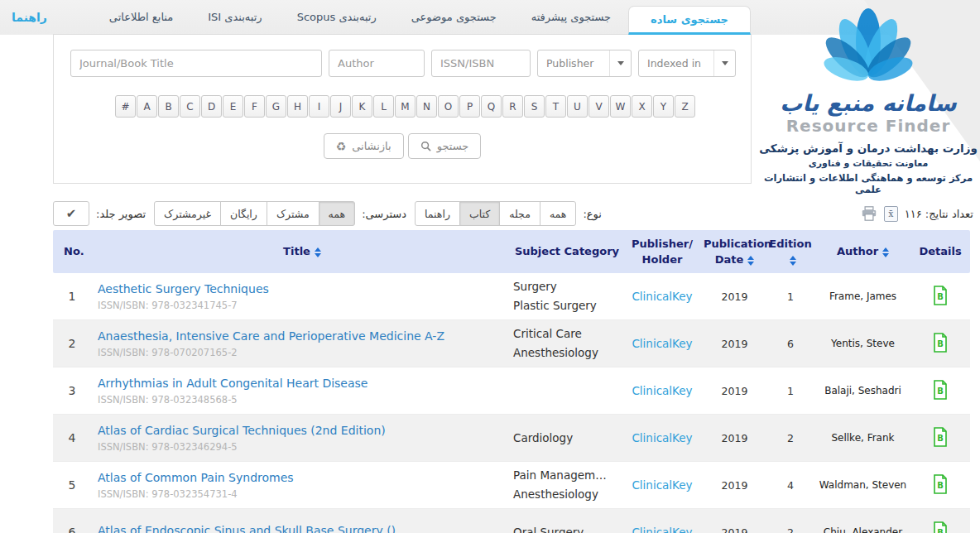 The image size is (980, 533). Describe the element at coordinates (363, 106) in the screenshot. I see `alpha-btn-k: K` at that location.